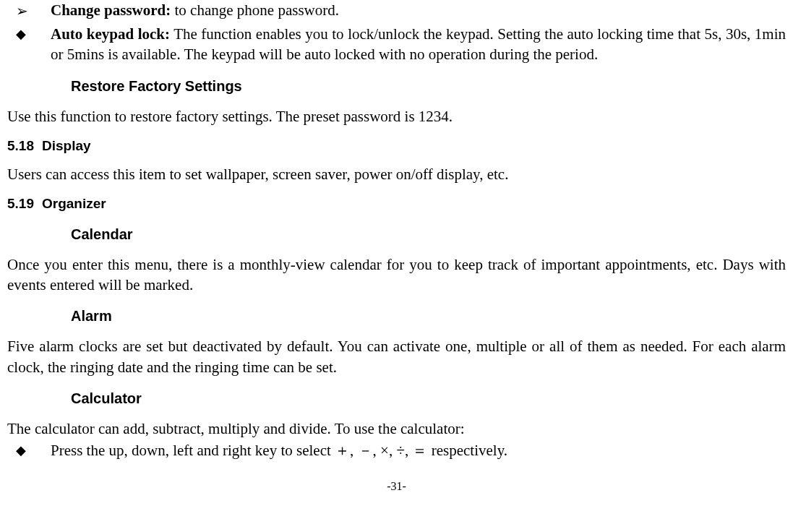  Describe the element at coordinates (25, 146) in the screenshot. I see `section-number: 5.18` at that location.